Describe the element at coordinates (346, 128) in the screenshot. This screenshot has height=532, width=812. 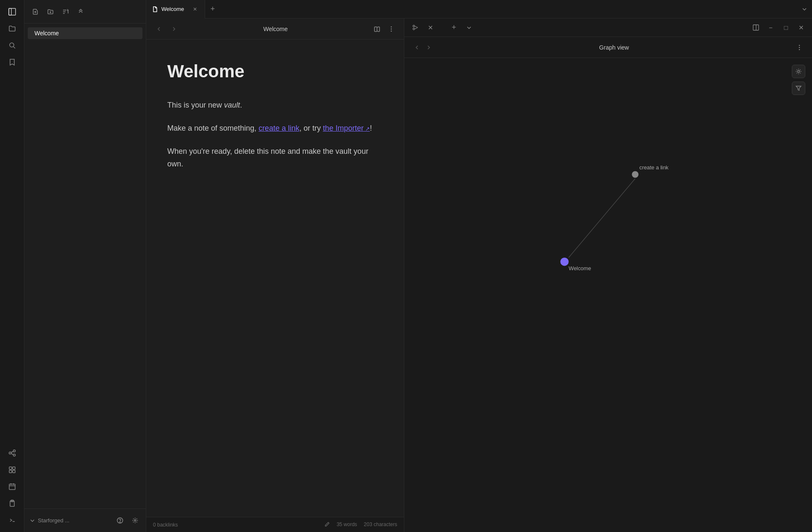
I see `importer-link: the Importer` at that location.